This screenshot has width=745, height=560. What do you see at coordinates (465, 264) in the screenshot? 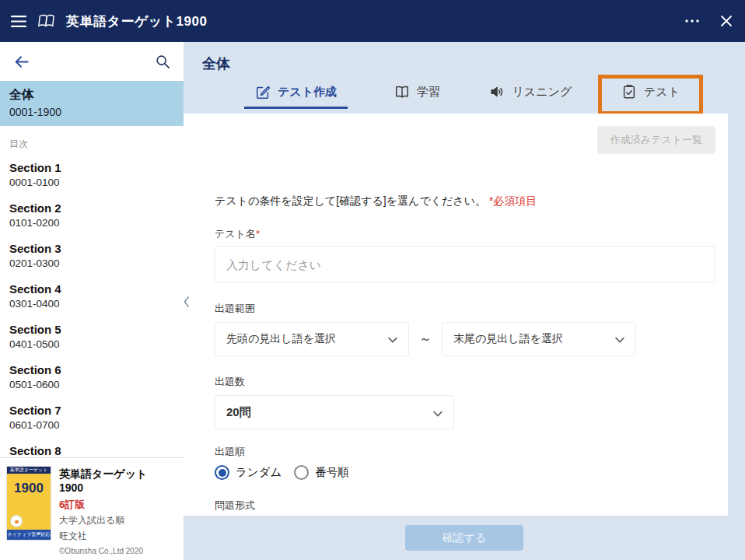
I see `test-name-input` at bounding box center [465, 264].